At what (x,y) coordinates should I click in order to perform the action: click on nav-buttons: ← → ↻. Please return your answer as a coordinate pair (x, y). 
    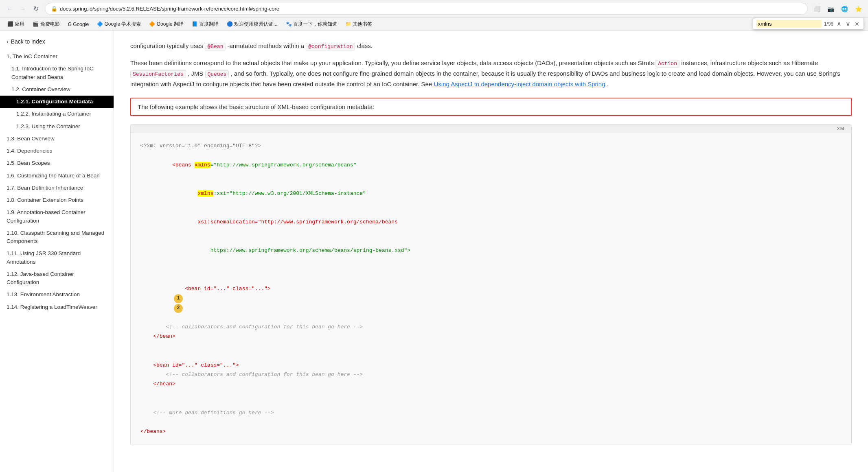
    Looking at the image, I should click on (23, 9).